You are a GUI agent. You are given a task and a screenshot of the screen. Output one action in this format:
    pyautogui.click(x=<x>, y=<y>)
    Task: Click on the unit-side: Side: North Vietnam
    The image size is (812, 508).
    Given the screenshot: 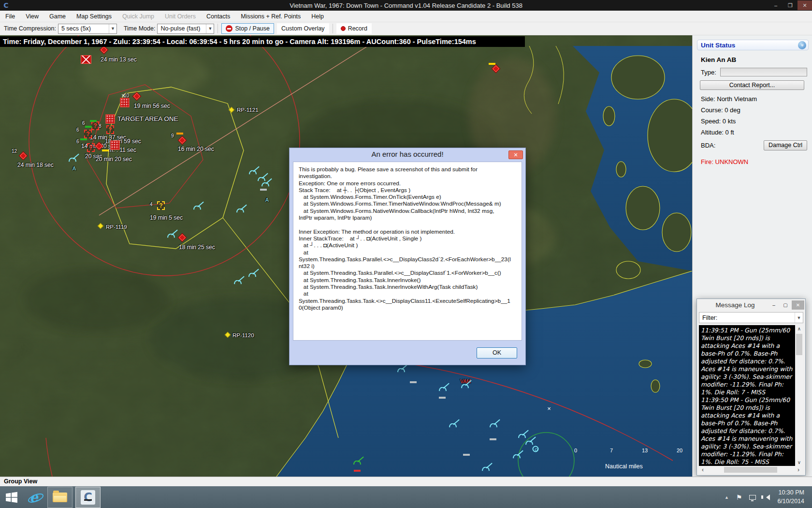 What is the action you would take?
    pyautogui.click(x=754, y=99)
    